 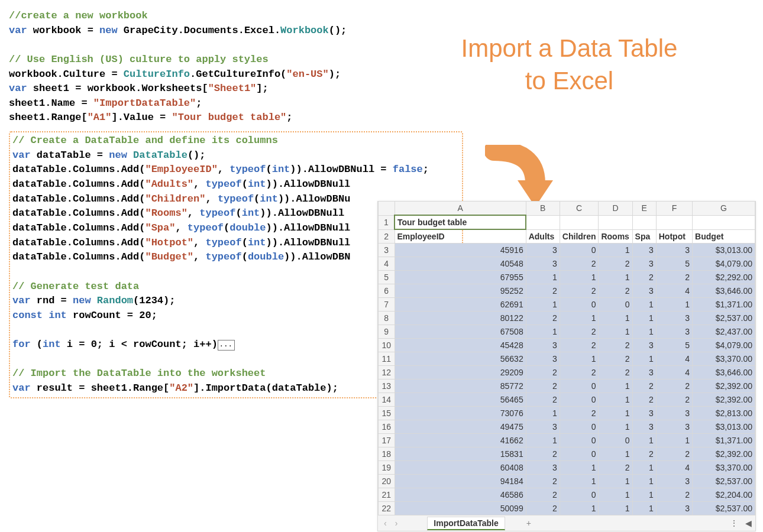 What do you see at coordinates (567, 387) in the screenshot?
I see `data-row: 138577220122$2,392.00` at bounding box center [567, 387].